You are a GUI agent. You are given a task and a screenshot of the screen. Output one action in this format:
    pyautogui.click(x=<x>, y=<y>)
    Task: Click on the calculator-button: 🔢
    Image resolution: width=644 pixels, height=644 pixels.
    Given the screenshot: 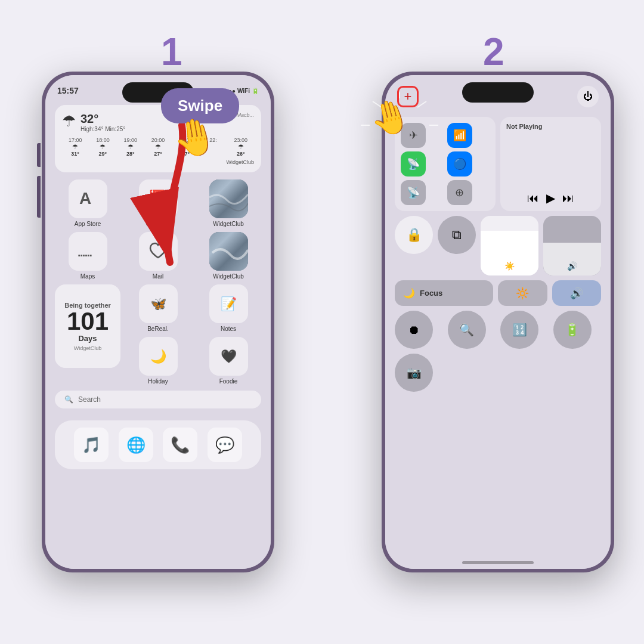 What is the action you would take?
    pyautogui.click(x=519, y=330)
    